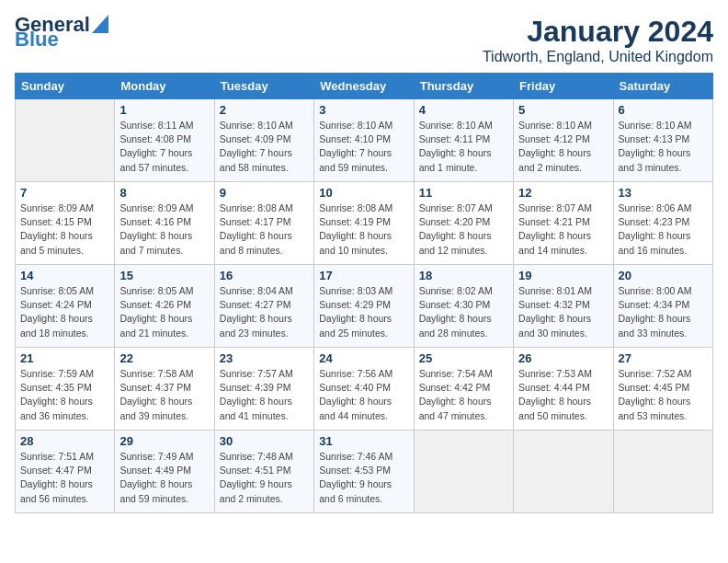 The height and width of the screenshot is (563, 728). What do you see at coordinates (364, 389) in the screenshot?
I see `calendar-week-row: 21Sunrise: 7:59 AM Sunset: 4:35 PM Dayli…` at bounding box center [364, 389].